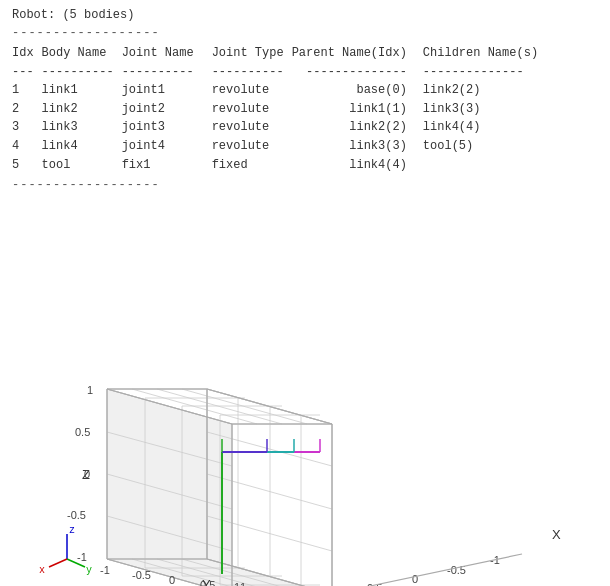  I want to click on z-tick-1: 1, so click(90, 390).